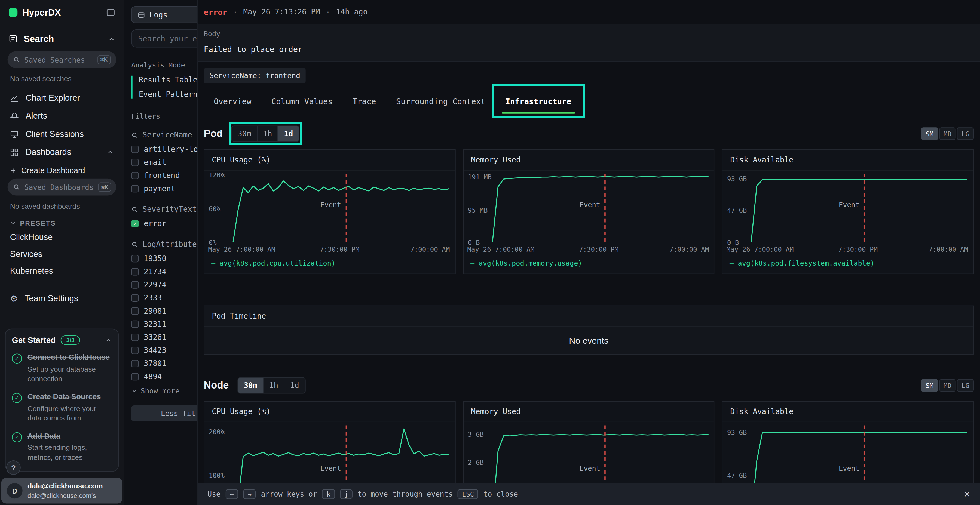  Describe the element at coordinates (164, 149) in the screenshot. I see `filter-option-artillery-loa: artillery-loa` at that location.